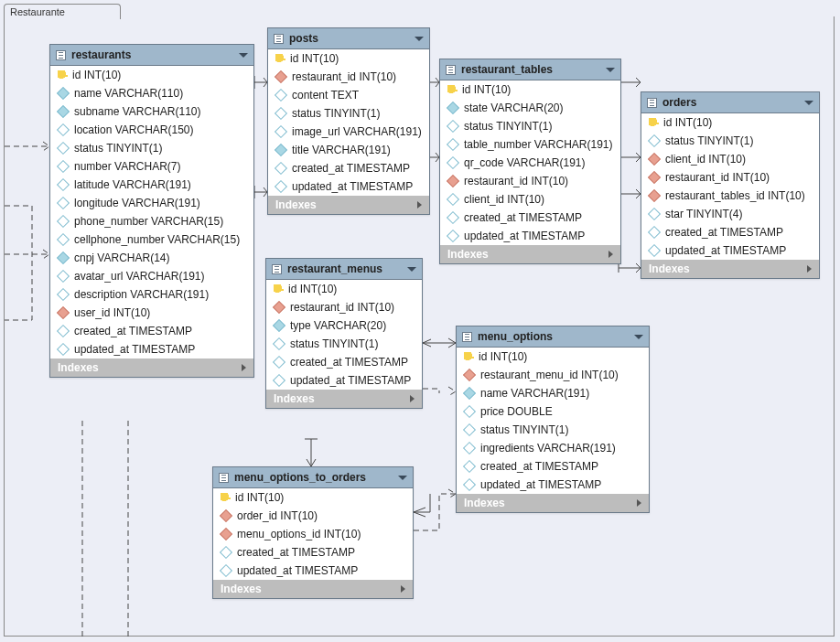 This screenshot has height=642, width=840. Describe the element at coordinates (344, 333) in the screenshot. I see `table-restaurant-menus: restaurant_menus id INT(10)restaurant_id…` at that location.